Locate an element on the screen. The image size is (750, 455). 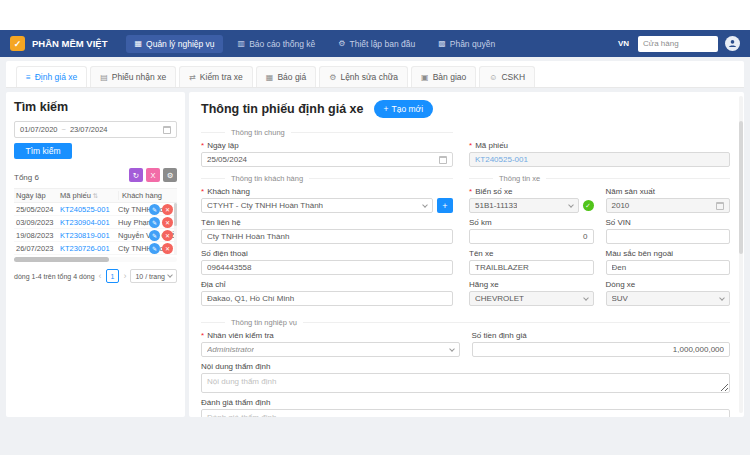
cell-code: KT230819-001 is located at coordinates (89, 236).